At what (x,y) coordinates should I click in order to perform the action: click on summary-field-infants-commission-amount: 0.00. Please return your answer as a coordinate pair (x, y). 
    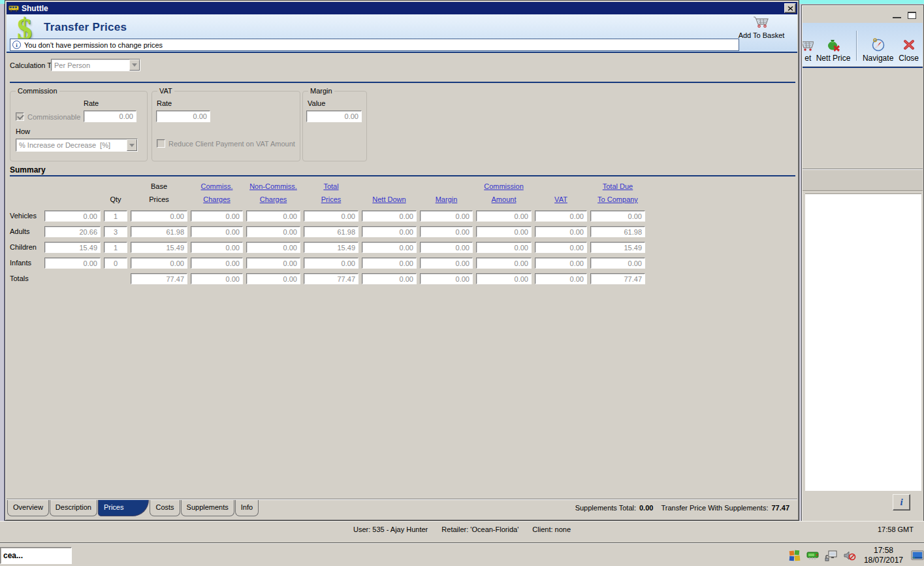
    Looking at the image, I should click on (504, 263).